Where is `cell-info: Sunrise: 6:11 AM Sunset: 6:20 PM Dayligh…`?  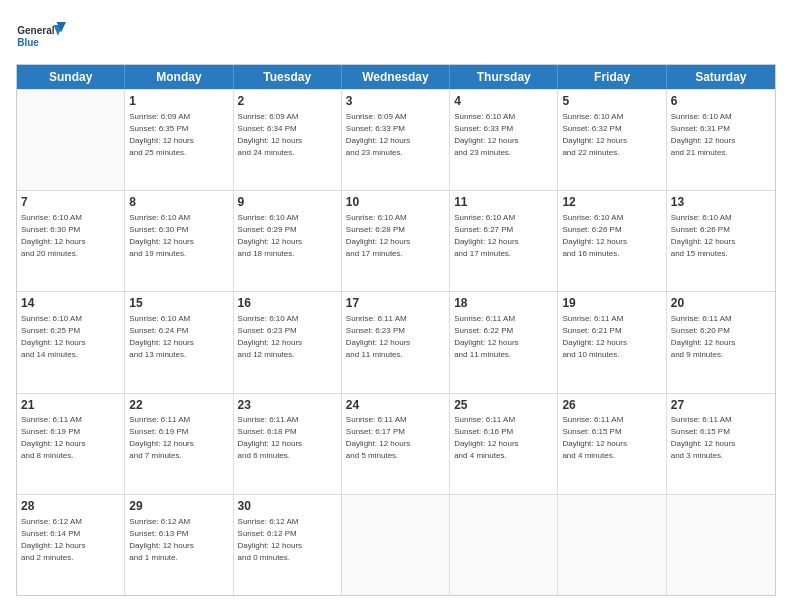 cell-info: Sunrise: 6:11 AM Sunset: 6:20 PM Dayligh… is located at coordinates (721, 337).